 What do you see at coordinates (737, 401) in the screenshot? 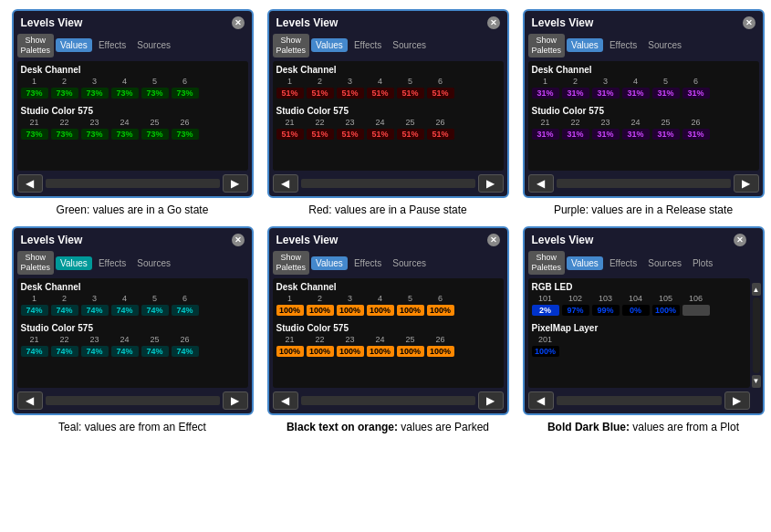
I see `nav-right-plot: ▶` at bounding box center [737, 401].